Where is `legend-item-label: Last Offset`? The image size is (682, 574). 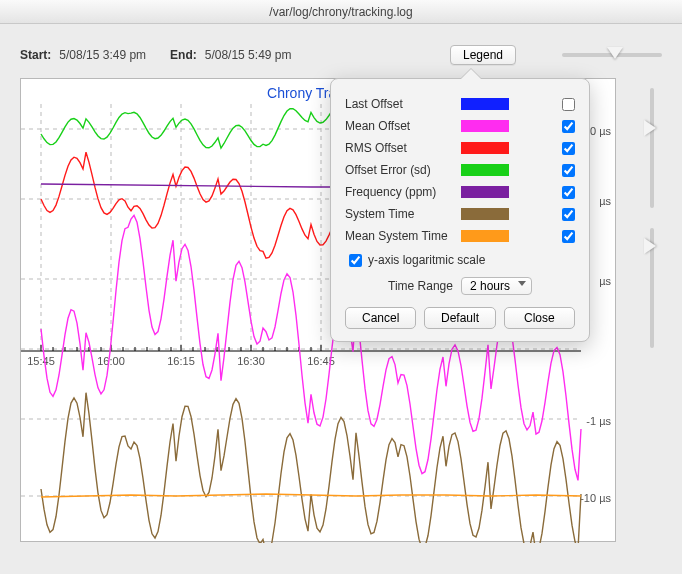 legend-item-label: Last Offset is located at coordinates (399, 104).